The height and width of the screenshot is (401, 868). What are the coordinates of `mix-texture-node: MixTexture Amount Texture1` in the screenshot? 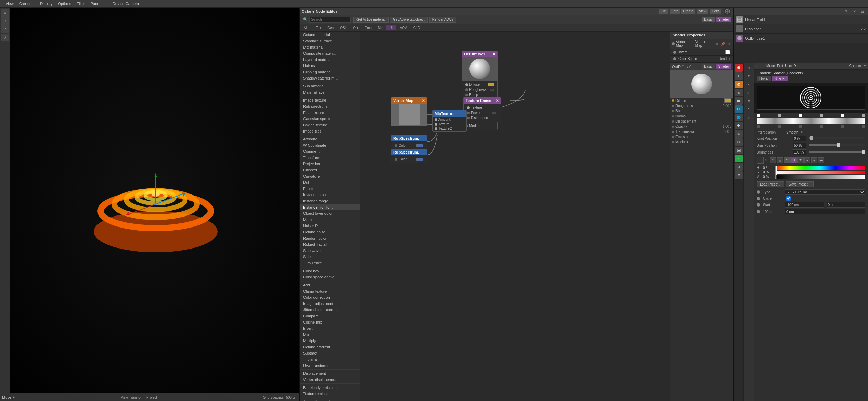 It's located at (450, 121).